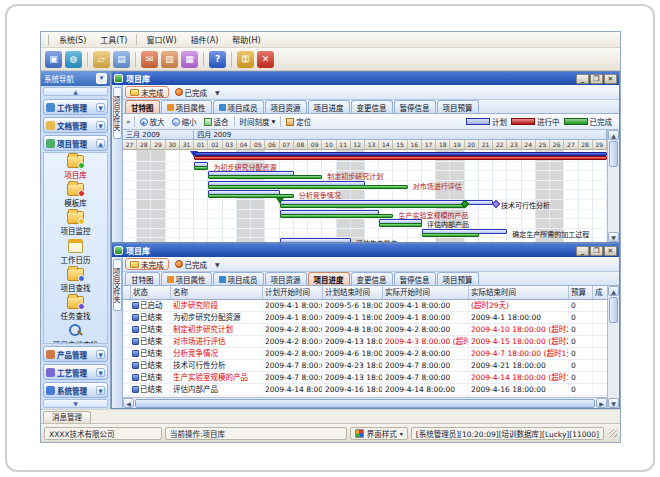 This screenshot has width=660, height=477. I want to click on menu-item-5: 帮助(H), so click(246, 40).